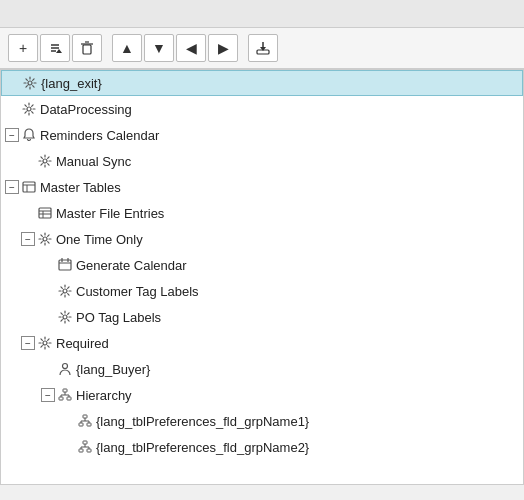  I want to click on expand-placeholder-data_processing, so click(12, 109).